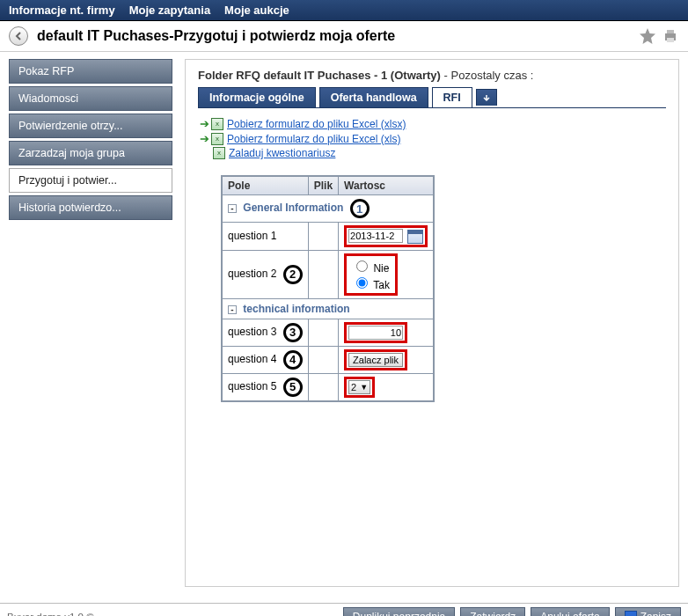 The image size is (688, 616). Describe the element at coordinates (432, 76) in the screenshot. I see `folder-header: Folder RFQ default IT Puchases - 1 (Otwa…` at that location.